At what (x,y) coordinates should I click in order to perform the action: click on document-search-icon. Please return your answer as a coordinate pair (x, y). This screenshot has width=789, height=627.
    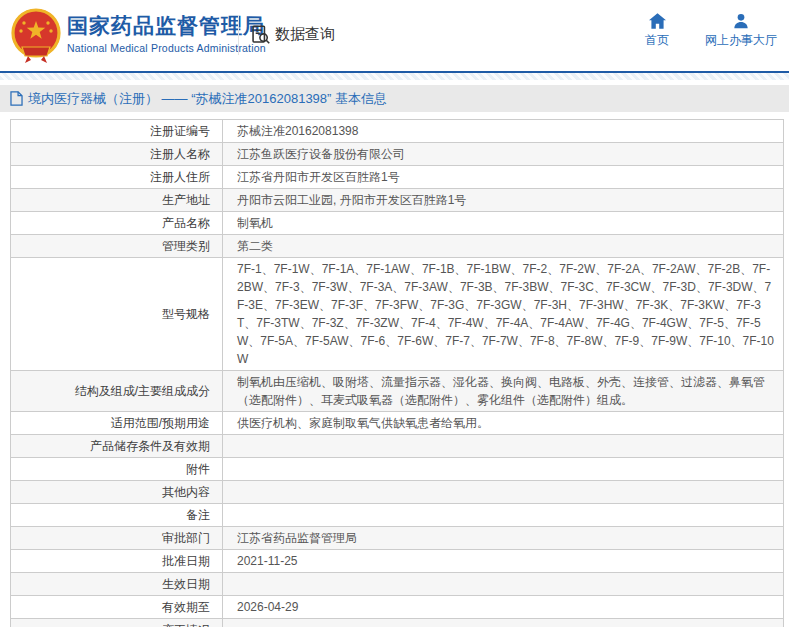
    Looking at the image, I should click on (260, 34).